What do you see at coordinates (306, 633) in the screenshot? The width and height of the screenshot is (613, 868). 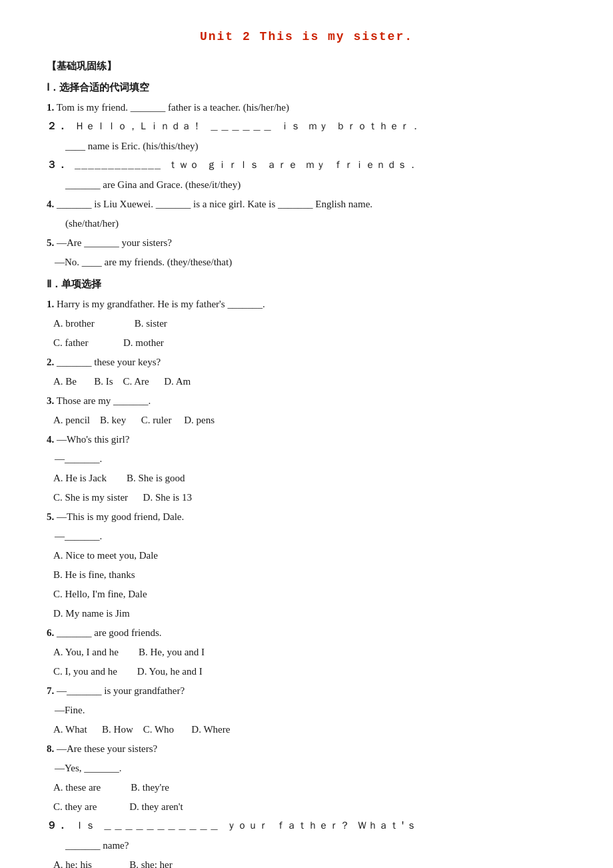 I see `part2-q6: 6. _______ are good friends.` at bounding box center [306, 633].